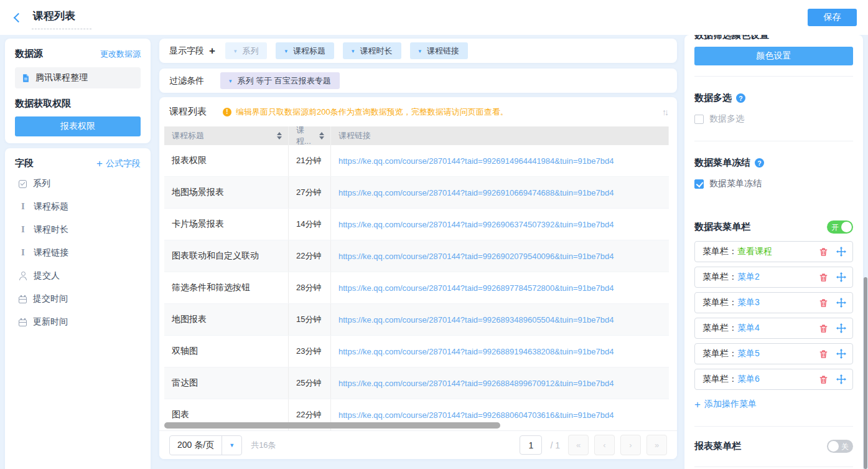 This screenshot has height=469, width=868. What do you see at coordinates (735, 184) in the screenshot?
I see `freeze-checkbox-label: 数据菜单冻结` at bounding box center [735, 184].